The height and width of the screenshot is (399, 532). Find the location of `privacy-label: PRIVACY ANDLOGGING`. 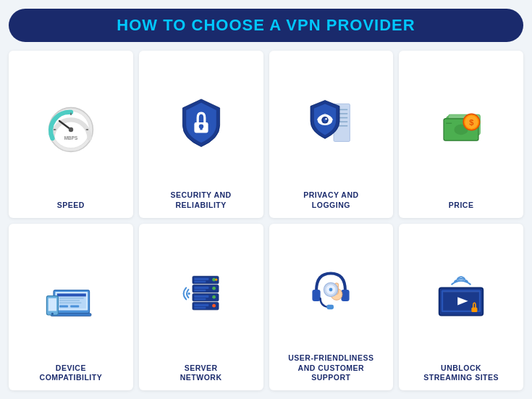

privacy-label: PRIVACY ANDLOGGING is located at coordinates (331, 200).